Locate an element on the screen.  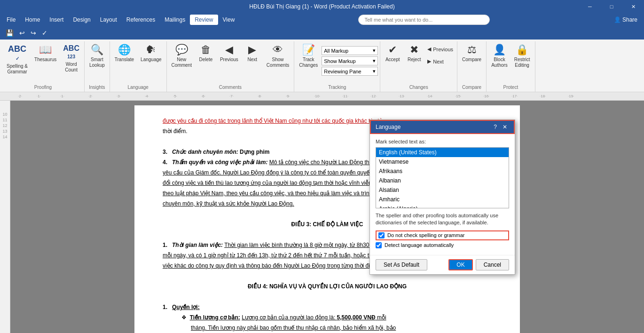
translate-button: 🌐 Translate is located at coordinates (124, 62).